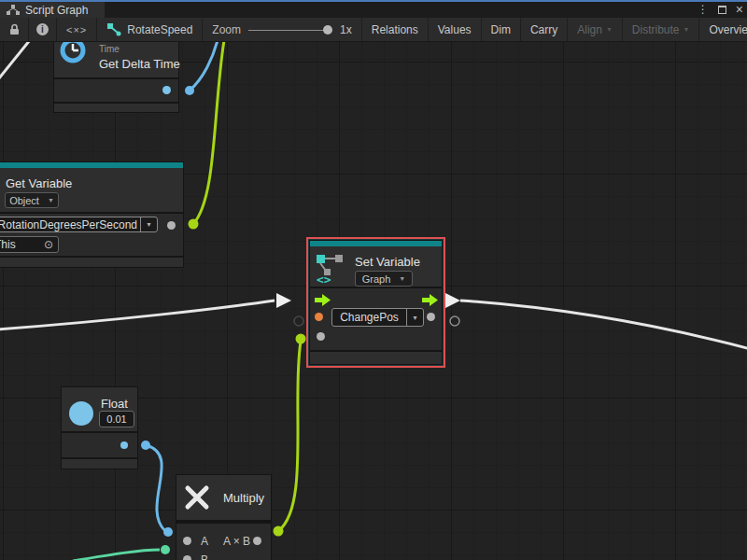 The height and width of the screenshot is (560, 747). What do you see at coordinates (596, 30) in the screenshot?
I see `align-button: Align ▼` at bounding box center [596, 30].